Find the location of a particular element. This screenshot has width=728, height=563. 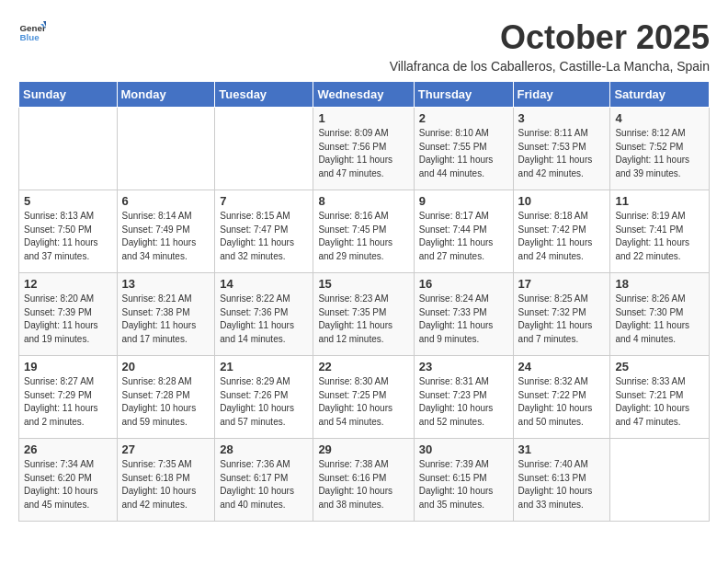

day-number: 9 is located at coordinates (463, 201).